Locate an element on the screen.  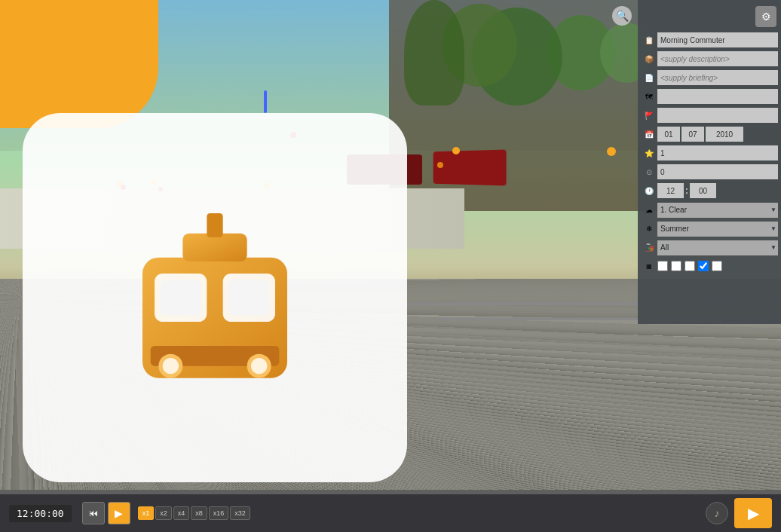
time-group: : is located at coordinates (718, 191).